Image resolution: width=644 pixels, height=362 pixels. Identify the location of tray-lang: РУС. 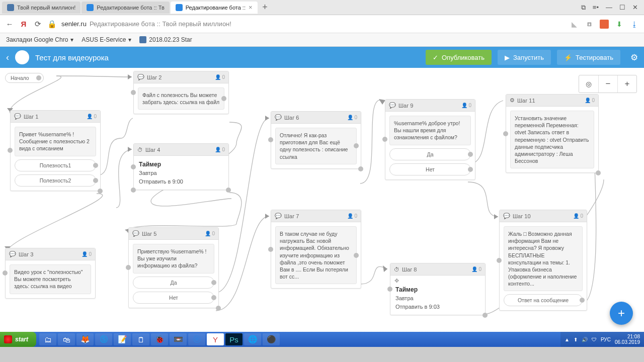
(606, 340).